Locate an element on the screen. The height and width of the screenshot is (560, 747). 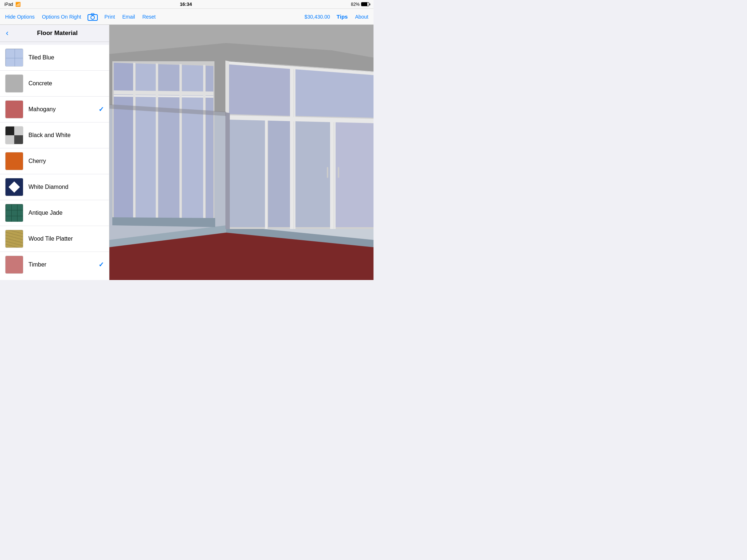
material-item-wood-tile-platter: Wood Tile Platter is located at coordinates (55, 239).